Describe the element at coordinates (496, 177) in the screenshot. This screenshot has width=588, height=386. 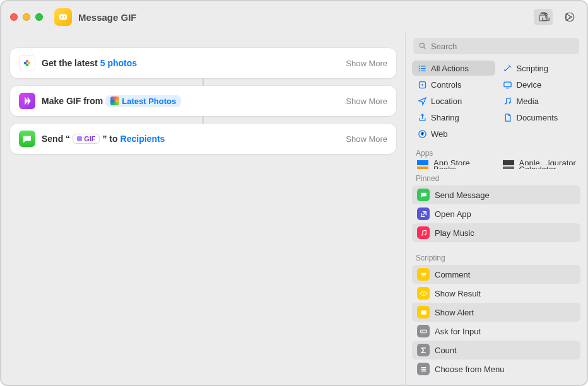
I see `pinned-header: Pinned` at that location.